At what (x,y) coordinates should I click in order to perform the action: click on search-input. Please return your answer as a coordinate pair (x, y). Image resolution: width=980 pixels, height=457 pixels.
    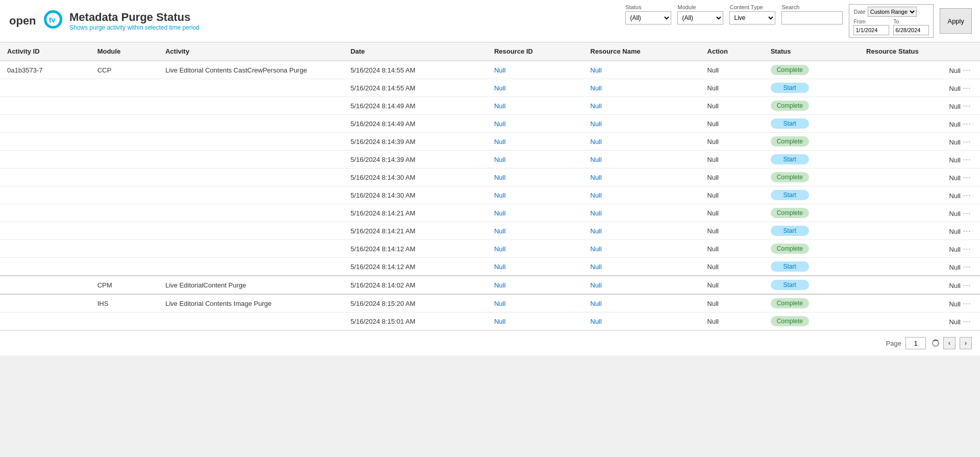
    Looking at the image, I should click on (812, 18).